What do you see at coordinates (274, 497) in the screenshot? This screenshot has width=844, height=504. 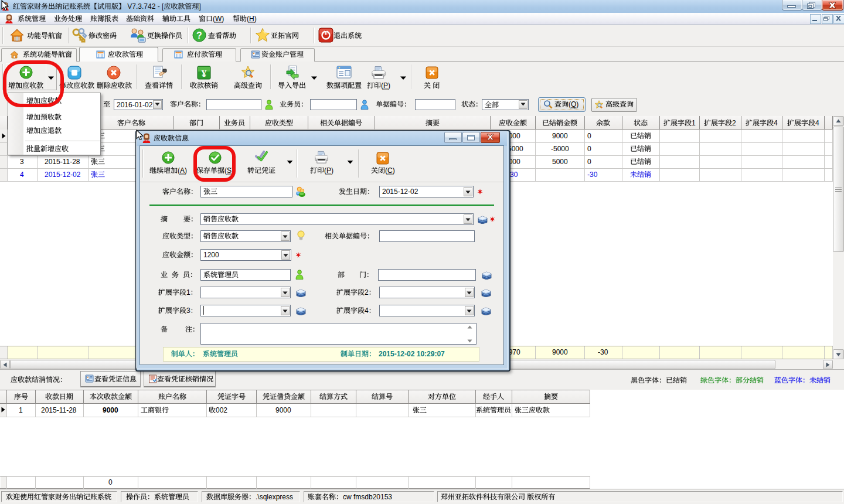 I see `svg-text: .\sqlexpress` at bounding box center [274, 497].